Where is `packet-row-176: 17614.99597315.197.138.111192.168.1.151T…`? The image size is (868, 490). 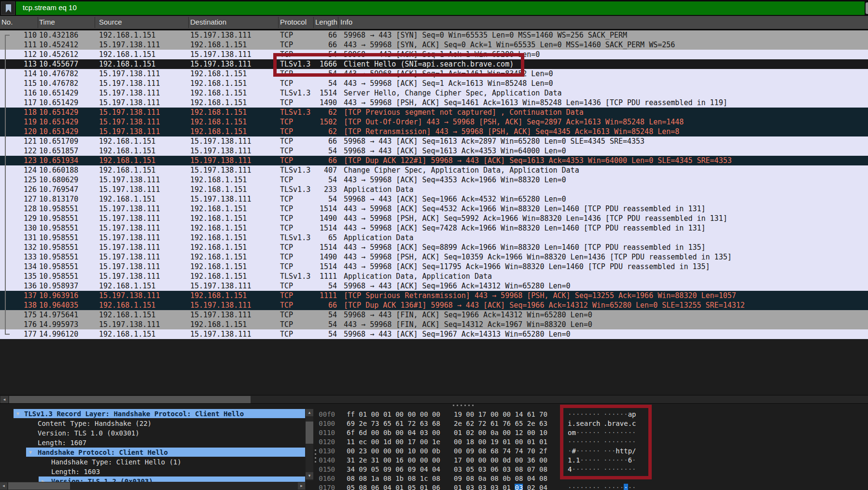
packet-row-176: 17614.99597315.197.138.111192.168.1.151T… is located at coordinates (434, 325).